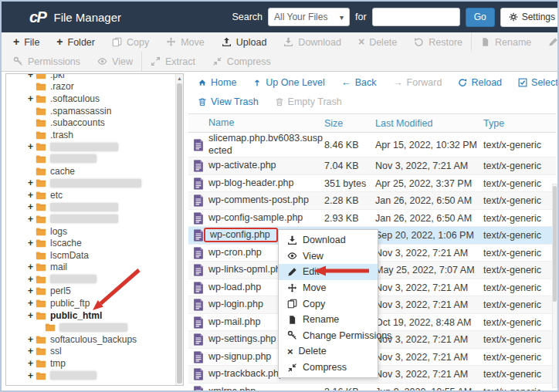 The height and width of the screenshot is (392, 559). What do you see at coordinates (372, 201) in the screenshot?
I see `table-row: wp-comments-post.php 2.28 KB Jan 26, 202…` at bounding box center [372, 201].